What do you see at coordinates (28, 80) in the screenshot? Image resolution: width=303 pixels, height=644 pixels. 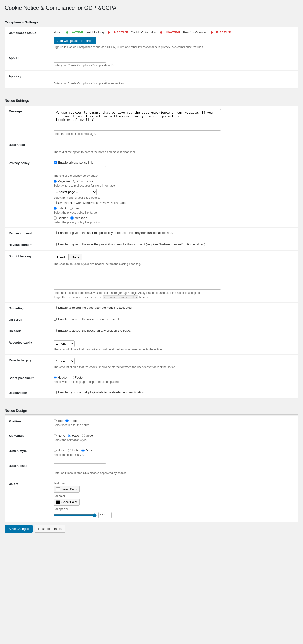 I see `app-key-label: App Key` at bounding box center [28, 80].